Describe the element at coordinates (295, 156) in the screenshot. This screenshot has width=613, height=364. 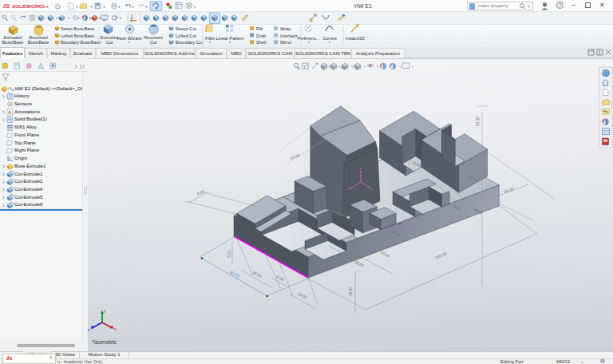
I see `svg-text: 15.00` at that location.